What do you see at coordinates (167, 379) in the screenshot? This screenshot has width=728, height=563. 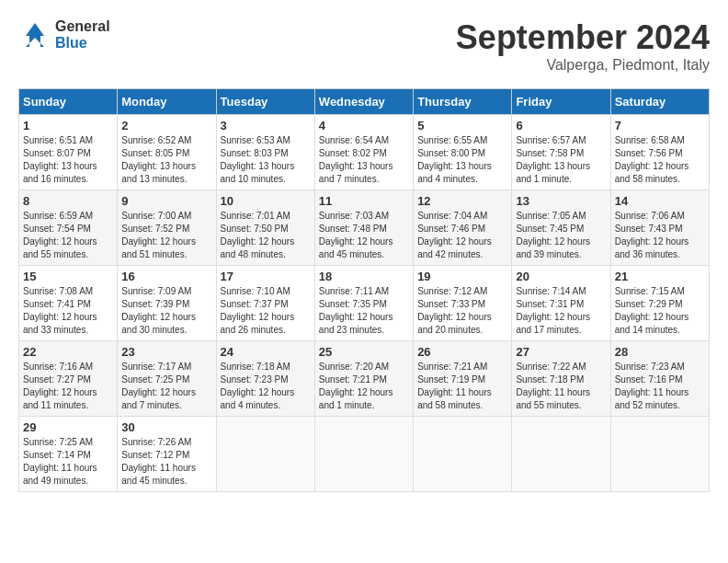 I see `calendar-cell: 23Sunrise: 7:17 AM Sunset: 7:25 PM Dayli…` at bounding box center [167, 379].